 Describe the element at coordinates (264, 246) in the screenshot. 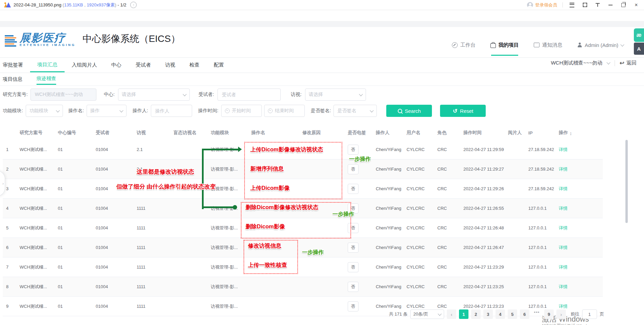

I see `red-operation-annotation: 修改访视信息` at that location.